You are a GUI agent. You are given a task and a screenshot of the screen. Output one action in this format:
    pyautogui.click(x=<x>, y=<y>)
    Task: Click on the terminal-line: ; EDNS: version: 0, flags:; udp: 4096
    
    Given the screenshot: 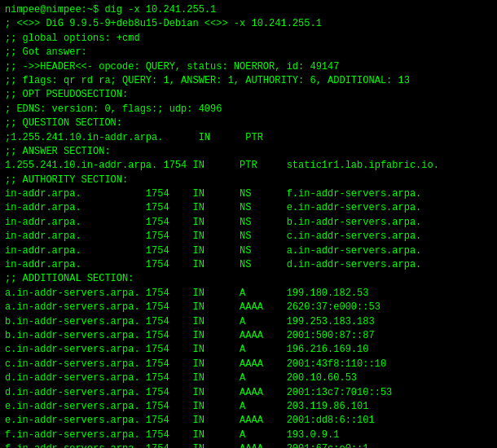 What is the action you would take?
    pyautogui.click(x=248, y=109)
    